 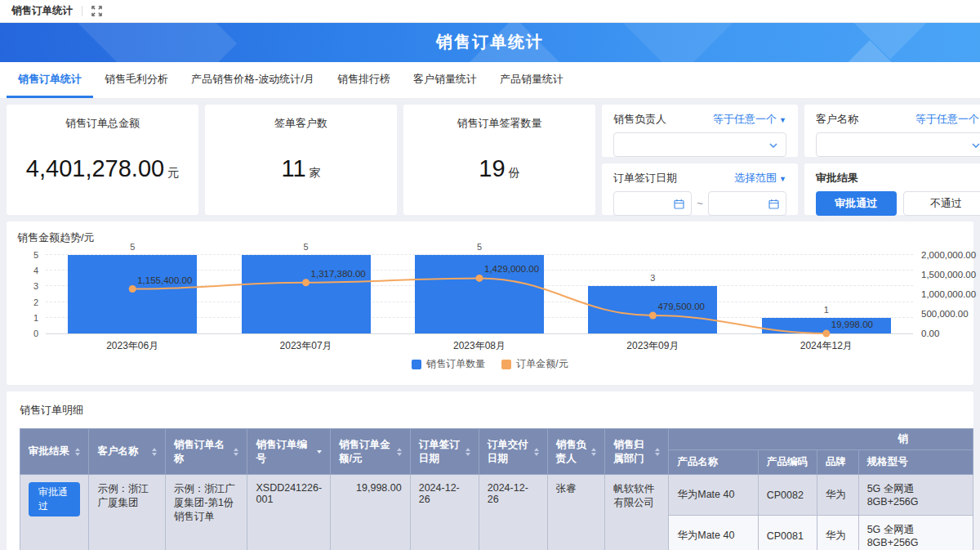 What do you see at coordinates (837, 178) in the screenshot?
I see `filter-label: 审批结果` at bounding box center [837, 178].